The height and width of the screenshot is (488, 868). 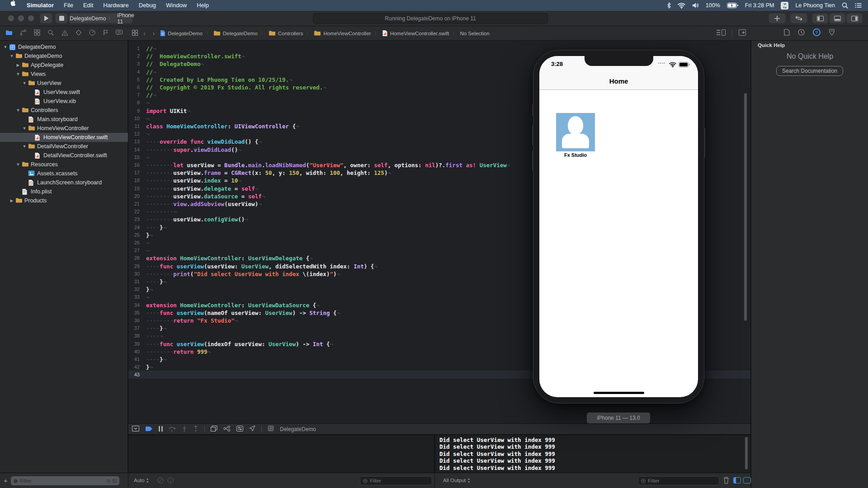 I want to click on step-over-icon, so click(x=172, y=429).